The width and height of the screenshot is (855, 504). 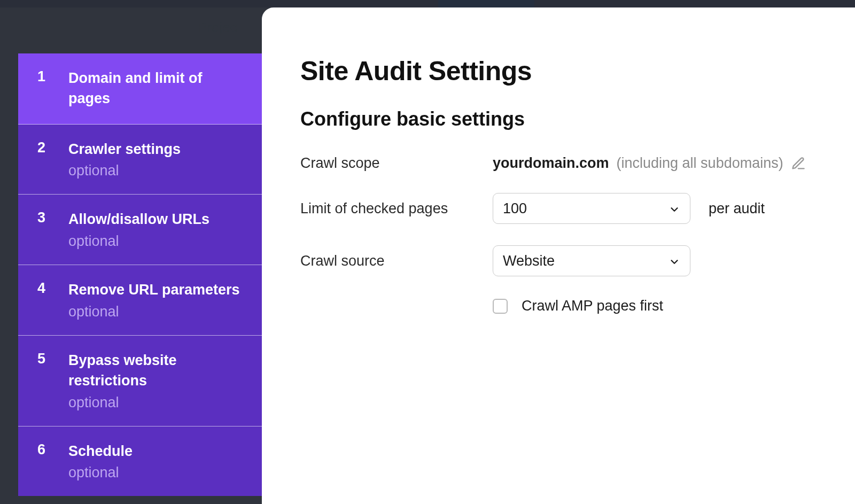 What do you see at coordinates (154, 290) in the screenshot?
I see `step-title: Remove URL parameters` at bounding box center [154, 290].